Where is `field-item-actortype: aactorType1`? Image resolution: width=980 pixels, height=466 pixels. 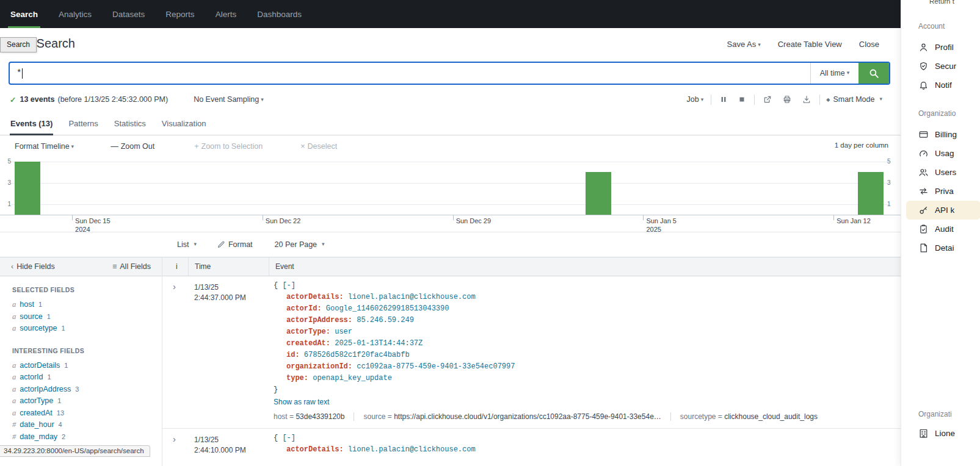 field-item-actortype: aactorType1 is located at coordinates (87, 401).